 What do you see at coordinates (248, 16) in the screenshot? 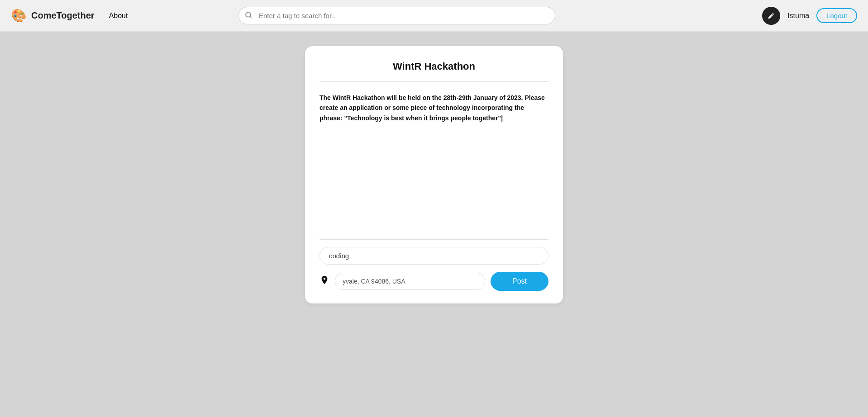
I see `search-icon` at bounding box center [248, 16].